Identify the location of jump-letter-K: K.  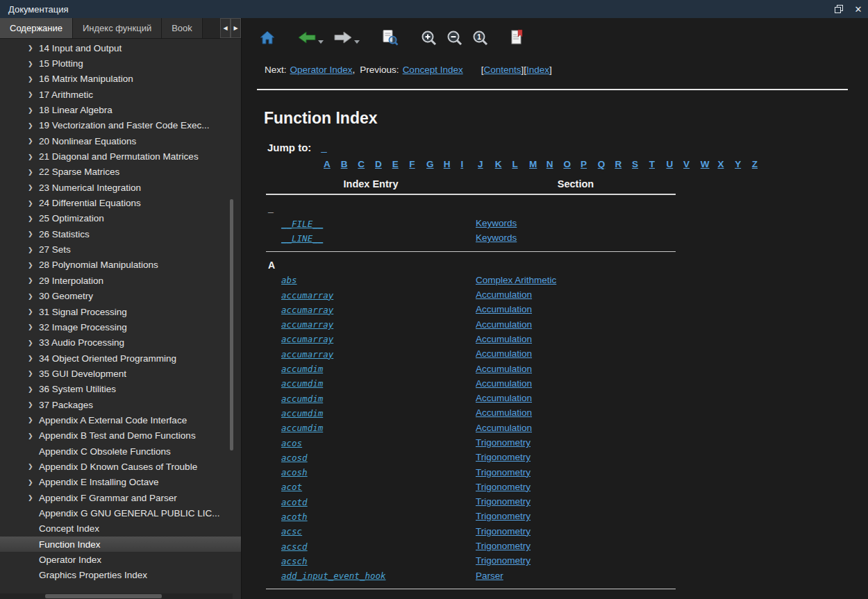
(504, 164).